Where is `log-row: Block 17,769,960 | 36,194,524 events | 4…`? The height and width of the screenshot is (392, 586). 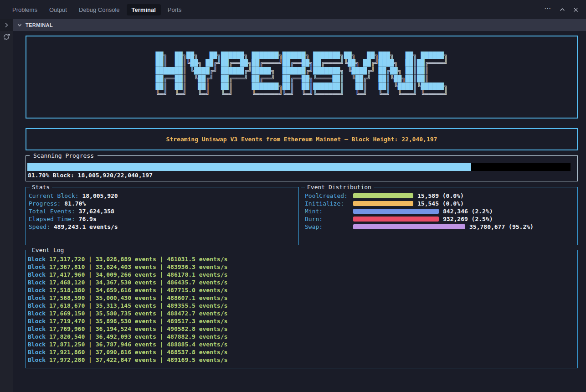
log-row: Block 17,769,960 | 36,194,524 events | 4… is located at coordinates (303, 329).